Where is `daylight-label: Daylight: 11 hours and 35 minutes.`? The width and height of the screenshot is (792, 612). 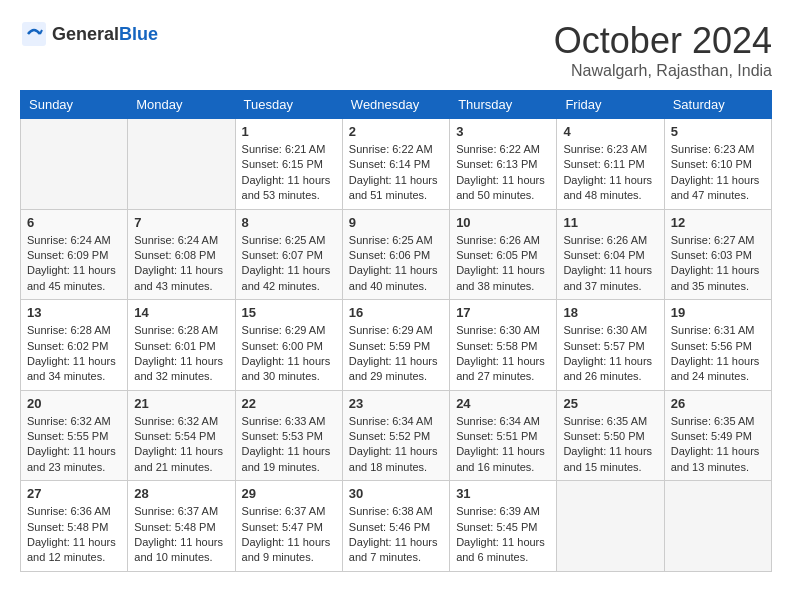 daylight-label: Daylight: 11 hours and 35 minutes. is located at coordinates (716, 278).